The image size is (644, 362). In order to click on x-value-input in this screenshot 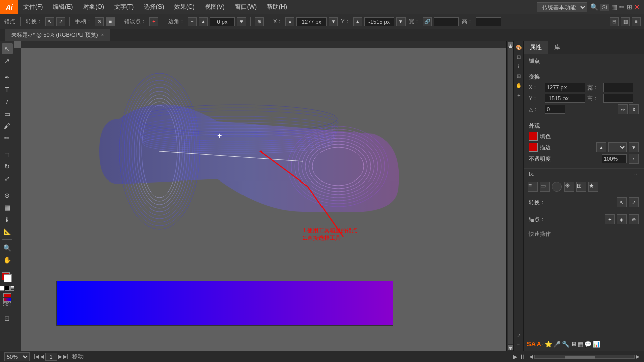, I will do `click(311, 22)`.